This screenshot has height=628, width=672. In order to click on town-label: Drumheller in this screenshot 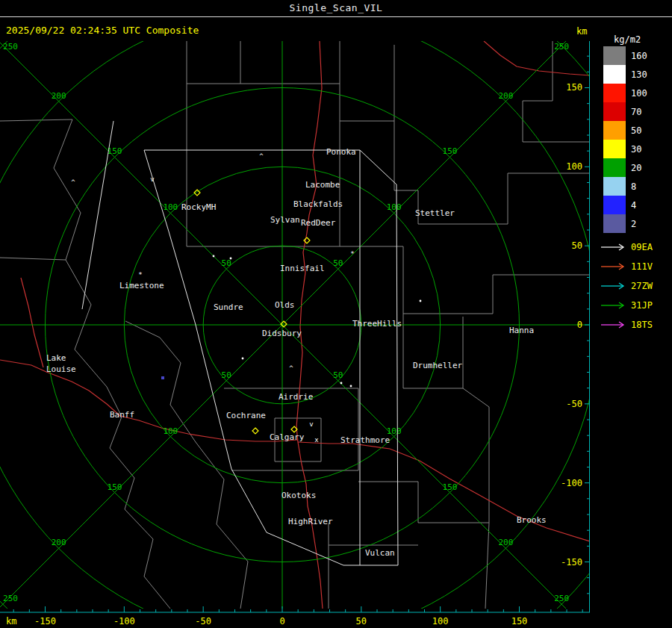, I will do `click(438, 366)`.